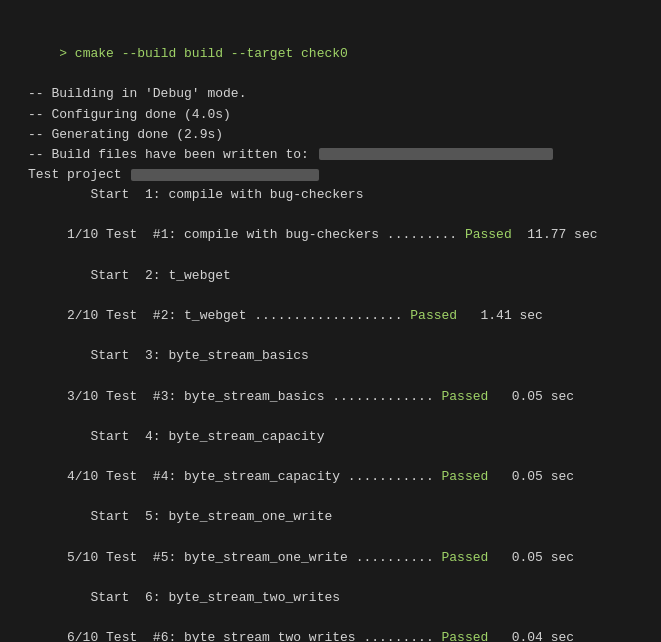  What do you see at coordinates (344, 598) in the screenshot?
I see `start-line-6: Start 6: byte_stream_two_writes` at bounding box center [344, 598].